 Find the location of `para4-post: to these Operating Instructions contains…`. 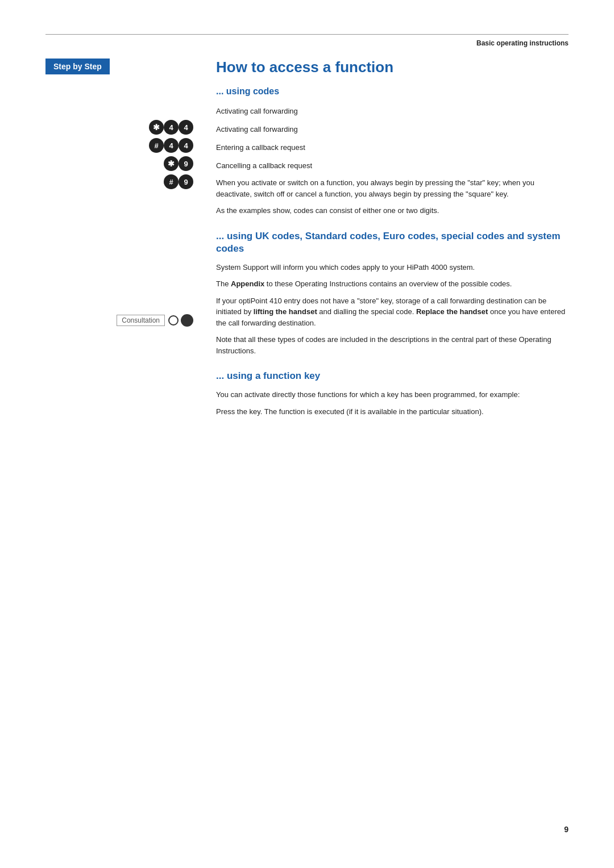

para4-post: to these Operating Instructions contains… is located at coordinates (388, 284).